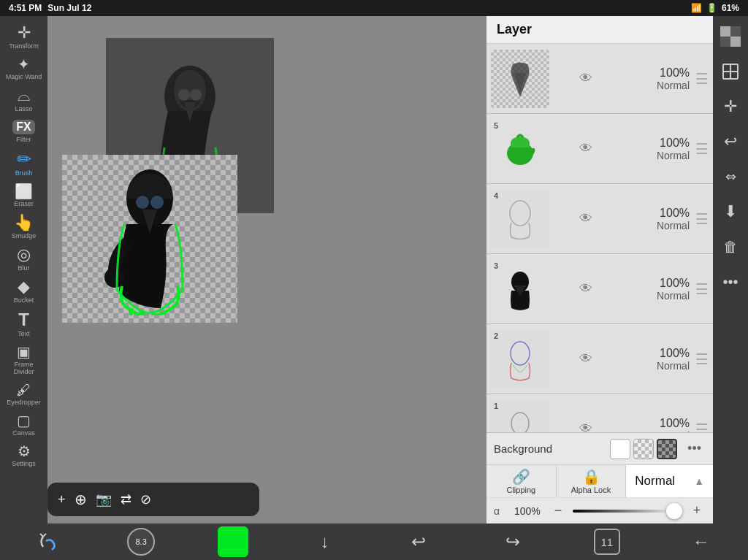 Image resolution: width=748 pixels, height=560 pixels. I want to click on left-toolbar: ✛ Transform ✦ Magic Wand ⌓ Lasso FX Filt…, so click(23, 270).